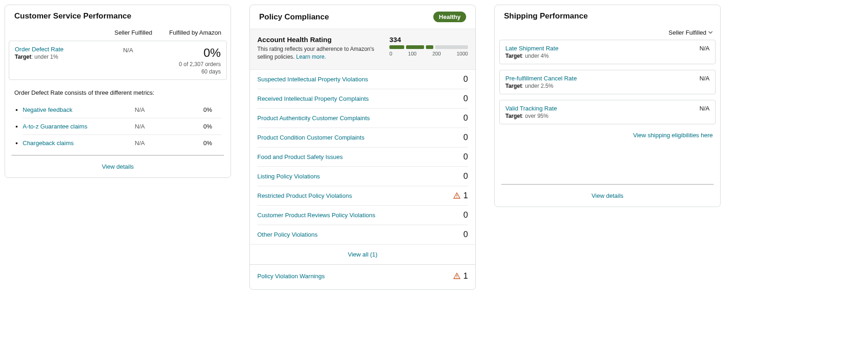 The height and width of the screenshot is (342, 868). I want to click on valid-tracking-rate-link: Valid Tracking Rate, so click(531, 108).